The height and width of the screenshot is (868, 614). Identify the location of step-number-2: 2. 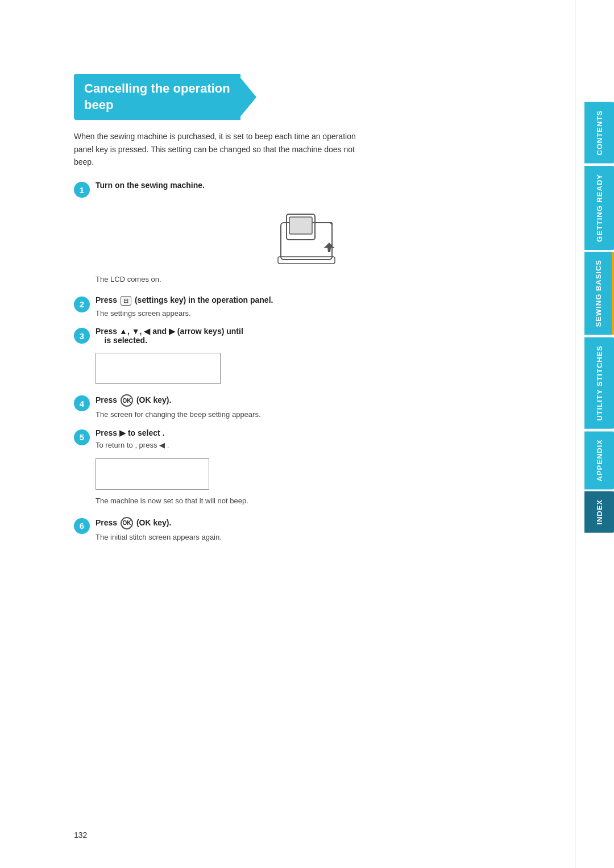
(82, 304).